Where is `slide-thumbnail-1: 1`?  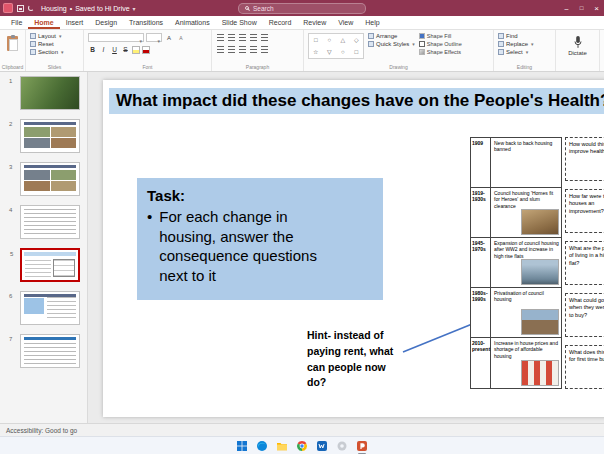 slide-thumbnail-1: 1 is located at coordinates (50, 93).